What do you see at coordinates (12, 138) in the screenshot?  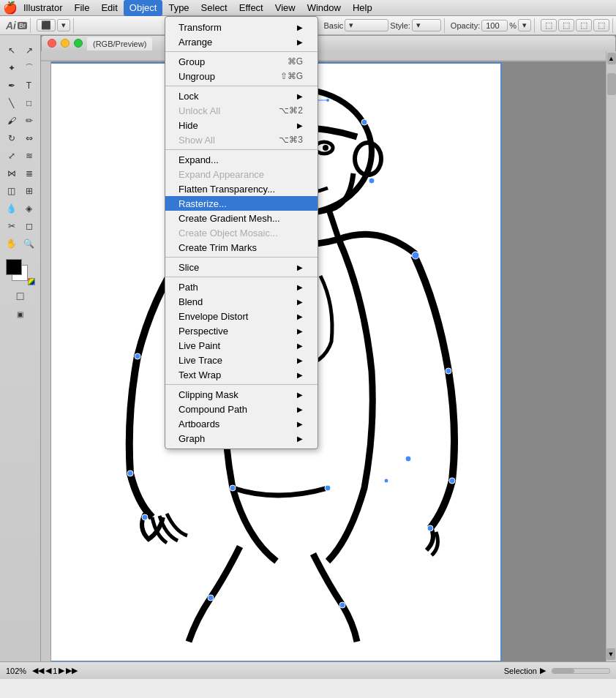 I see `rotate-tool: ↻` at bounding box center [12, 138].